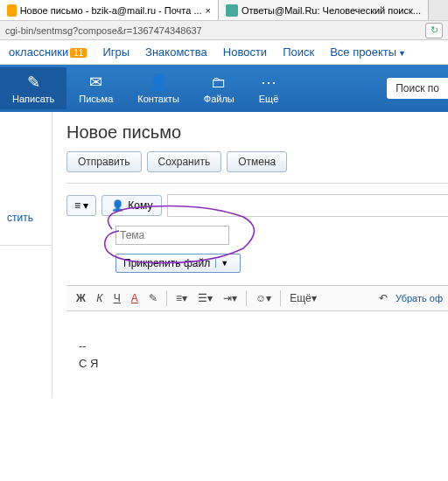  What do you see at coordinates (81, 206) in the screenshot?
I see `priority-button: ≡ ▾` at bounding box center [81, 206].